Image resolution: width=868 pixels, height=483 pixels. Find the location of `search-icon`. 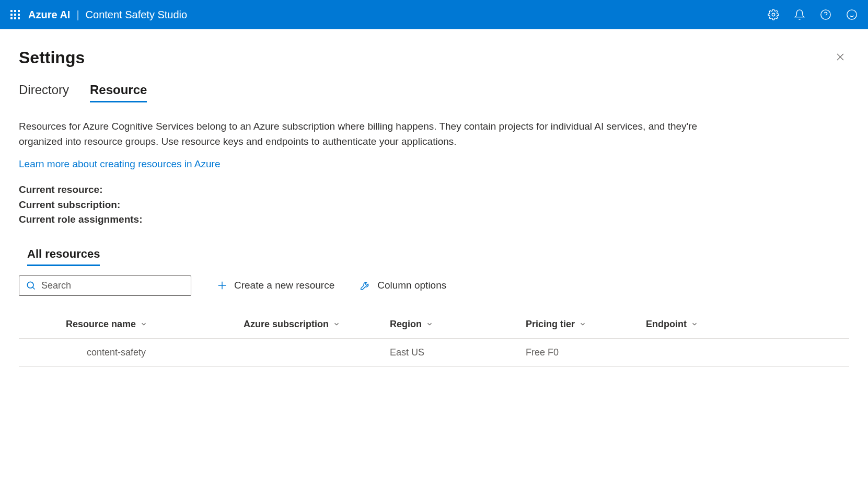

search-icon is located at coordinates (31, 285).